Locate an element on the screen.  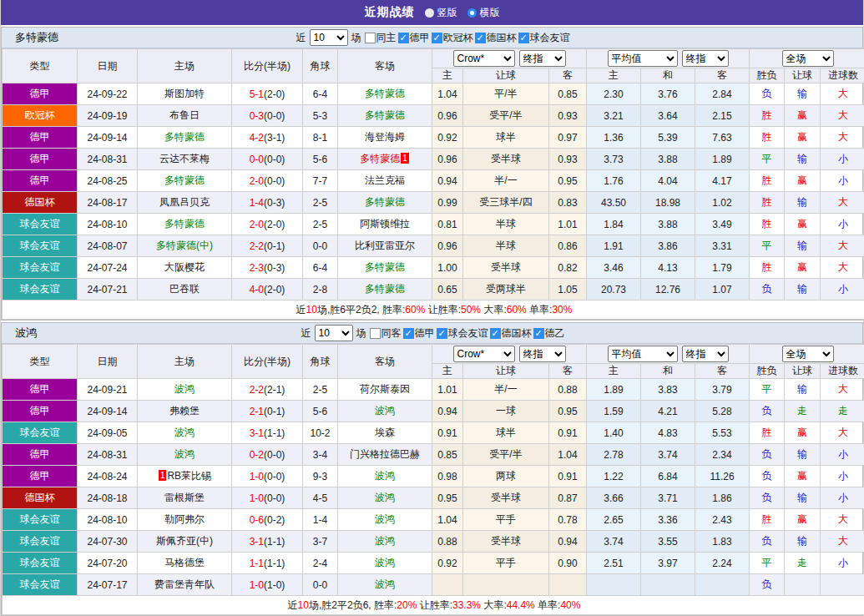
home-team-cell: 巴吞联 is located at coordinates (185, 290).